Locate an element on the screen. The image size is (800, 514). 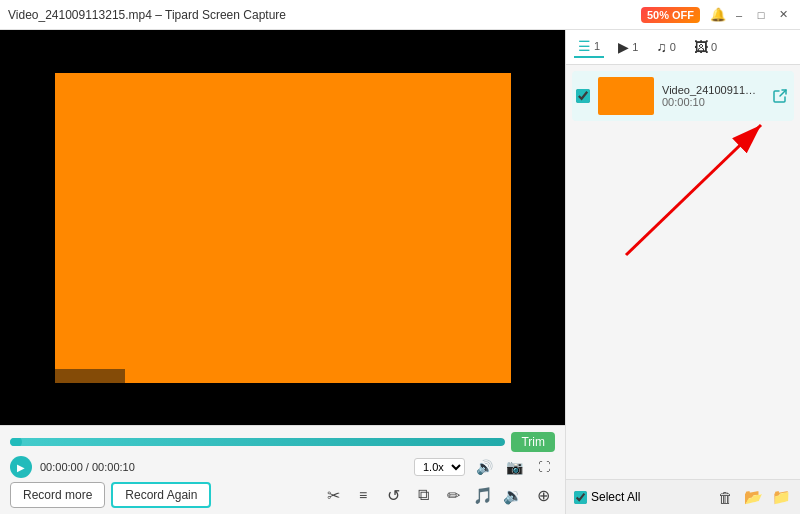
app-title: Video_241009113215.mp4 – Tipard Screen C… is located at coordinates (147, 15).